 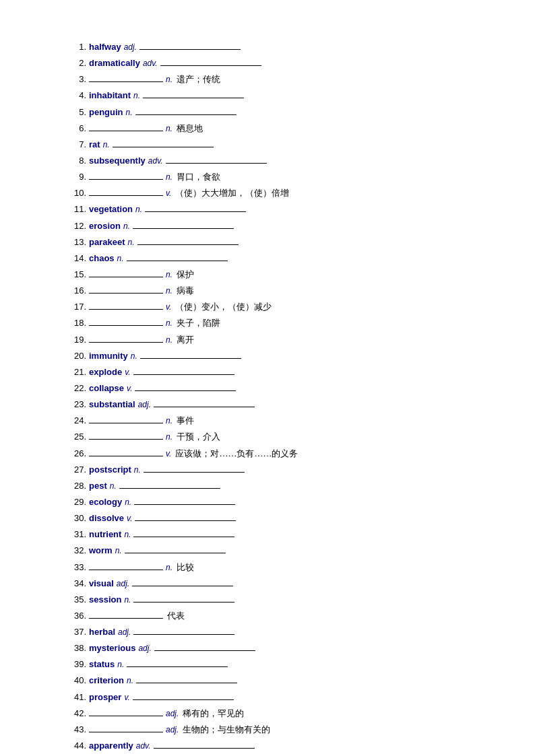 What do you see at coordinates (115, 63) in the screenshot?
I see `vocab-word: dramatically` at bounding box center [115, 63].